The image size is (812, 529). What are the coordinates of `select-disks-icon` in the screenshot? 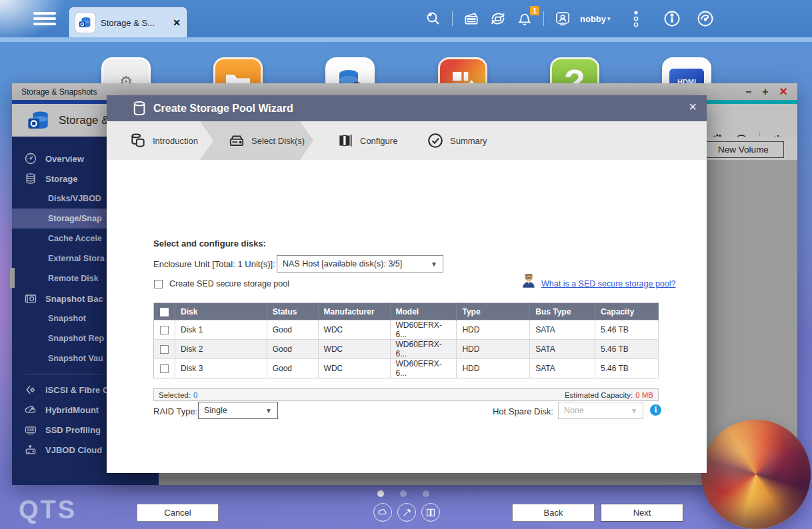 It's located at (237, 141).